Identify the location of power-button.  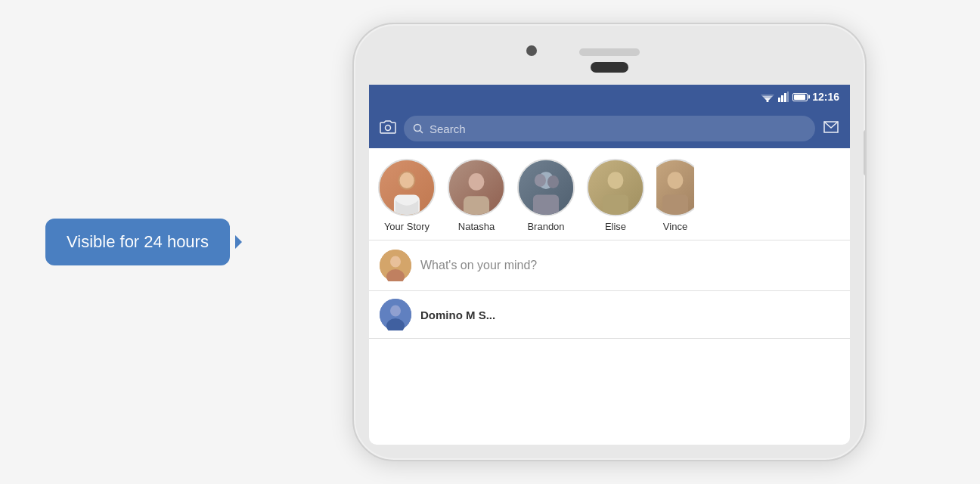
(865, 153).